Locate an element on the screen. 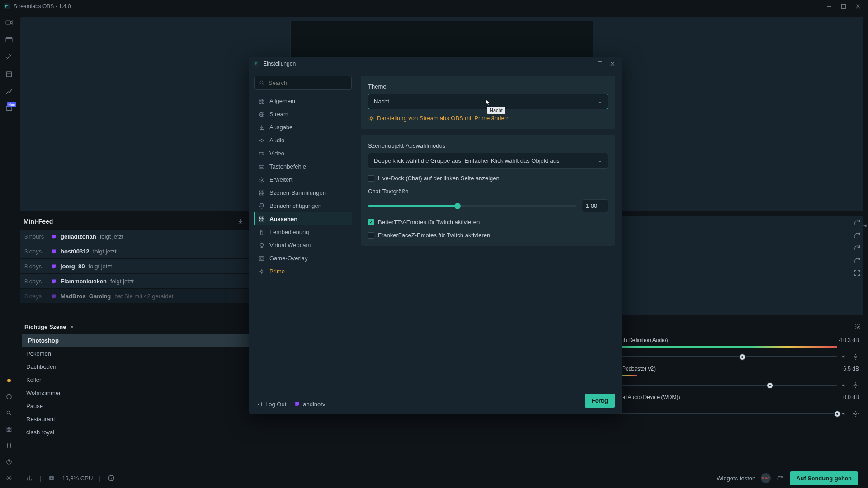 The height and width of the screenshot is (488, 868). scene-item: Restaurant is located at coordinates (157, 419).